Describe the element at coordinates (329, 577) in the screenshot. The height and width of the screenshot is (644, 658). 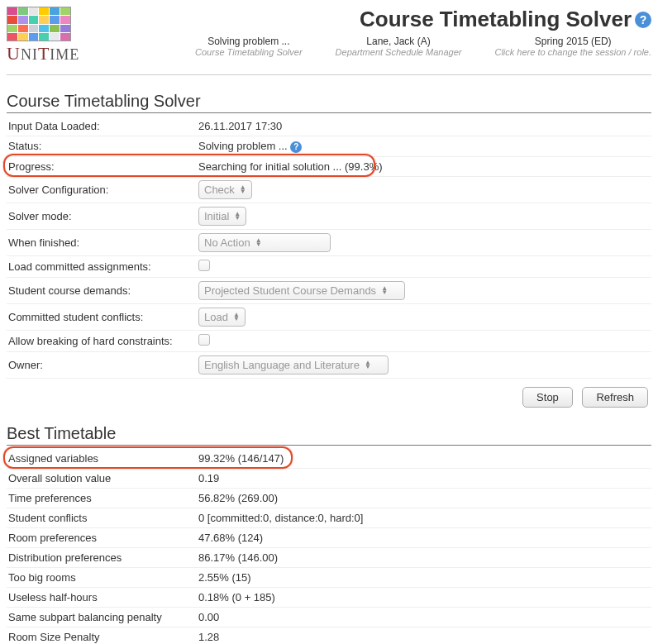
I see `row-too-big-rooms: Too big rooms 2.55% (15)` at that location.